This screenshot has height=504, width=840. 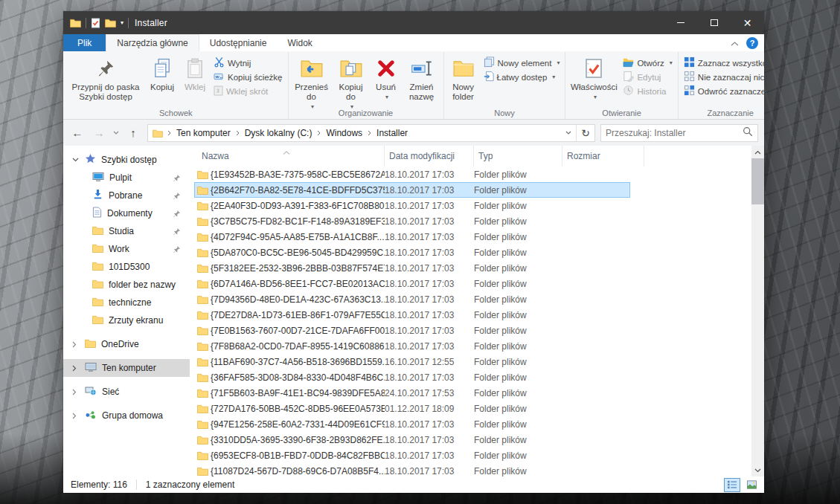 What do you see at coordinates (238, 43) in the screenshot?
I see `tab-share: Udostępnianie` at bounding box center [238, 43].